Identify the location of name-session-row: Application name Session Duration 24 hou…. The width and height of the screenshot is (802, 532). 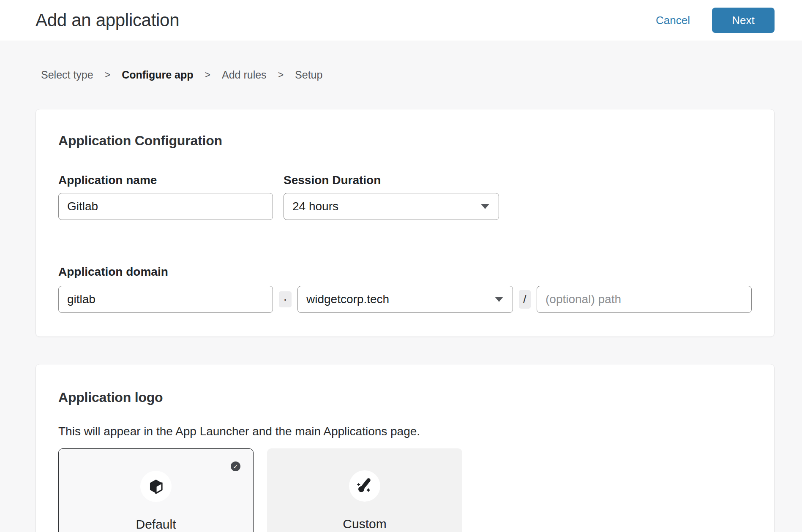
(405, 197).